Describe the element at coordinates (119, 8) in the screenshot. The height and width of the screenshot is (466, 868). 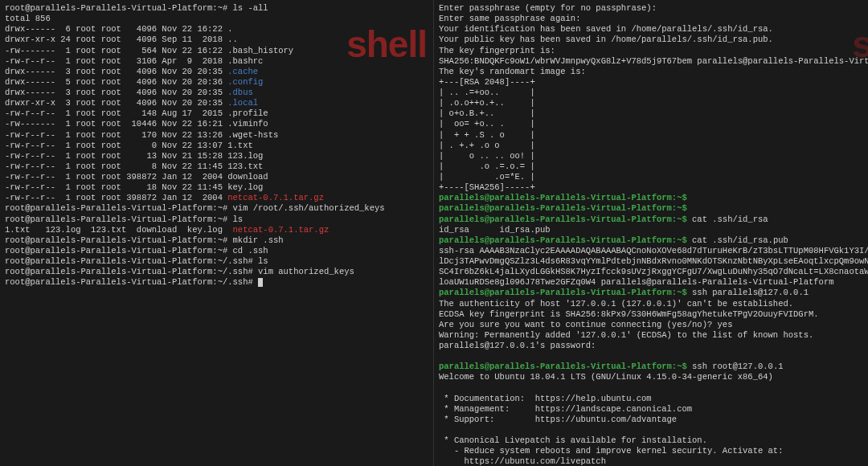
I see `shell-prompt: root@parallels-Parallels-Virtual-Platfor…` at that location.